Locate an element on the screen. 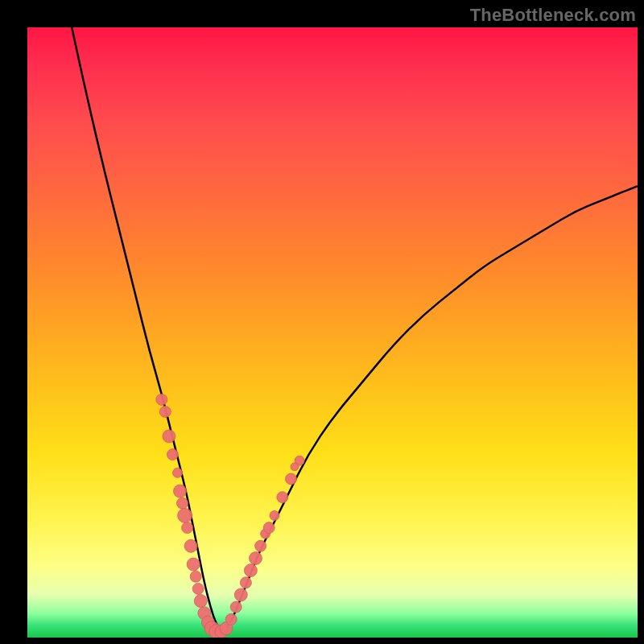  scatter-dots is located at coordinates (230, 515).